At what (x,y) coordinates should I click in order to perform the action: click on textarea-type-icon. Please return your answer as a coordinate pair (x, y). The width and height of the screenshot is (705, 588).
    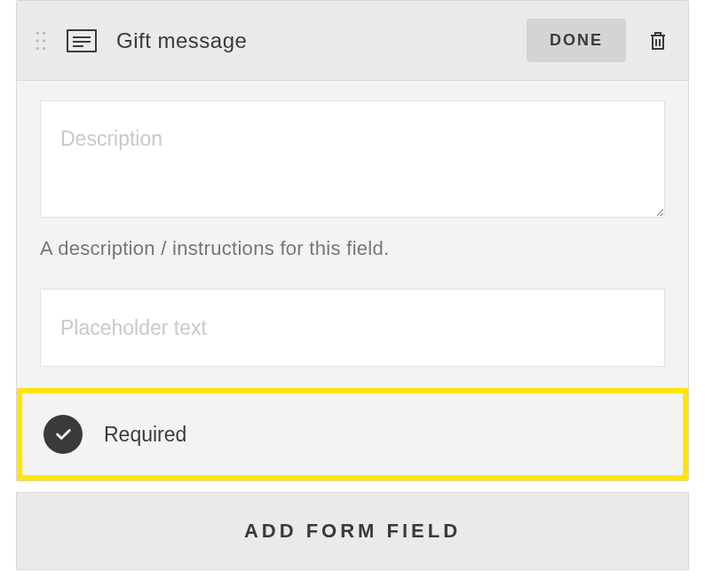
    Looking at the image, I should click on (82, 41).